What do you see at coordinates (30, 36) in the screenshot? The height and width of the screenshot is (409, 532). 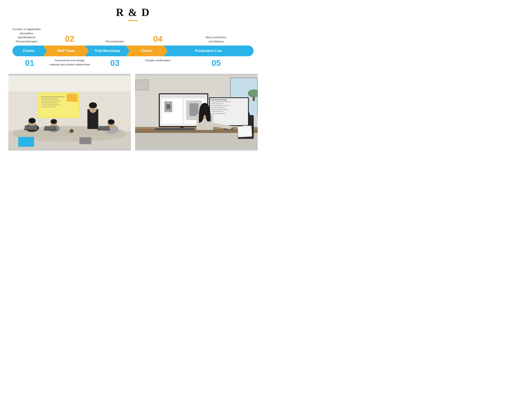 I see `top-left-description: Function or applicationdescriptionSpecif…` at bounding box center [30, 36].